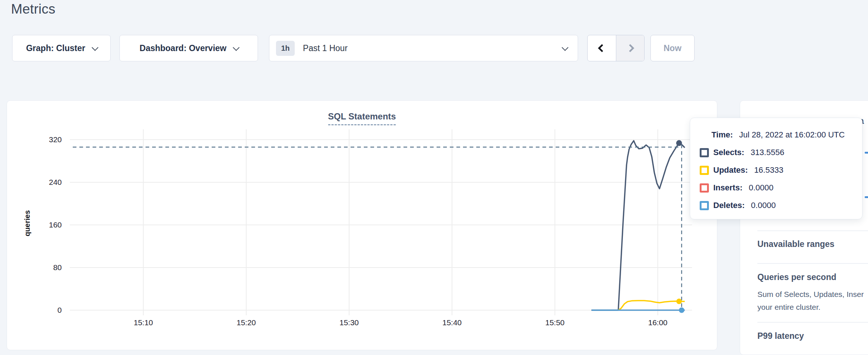 Image resolution: width=868 pixels, height=355 pixels. What do you see at coordinates (672, 48) in the screenshot?
I see `now-button: Now` at bounding box center [672, 48].